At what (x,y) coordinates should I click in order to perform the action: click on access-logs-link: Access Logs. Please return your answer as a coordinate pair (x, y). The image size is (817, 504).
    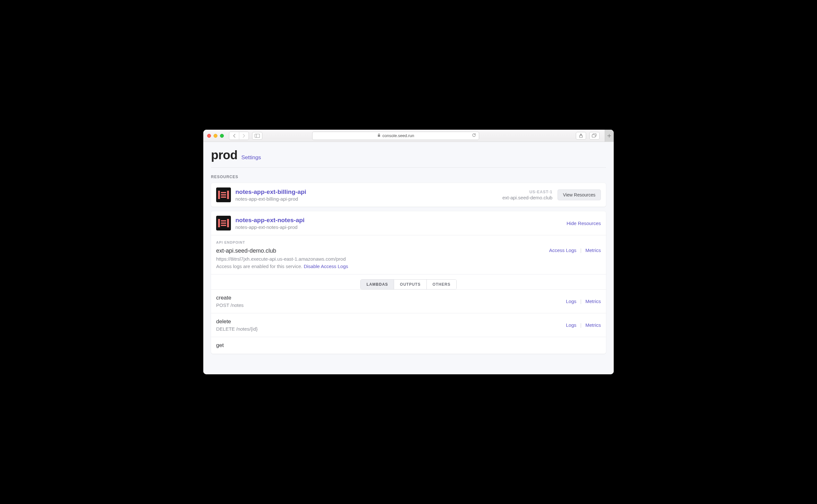
    Looking at the image, I should click on (563, 250).